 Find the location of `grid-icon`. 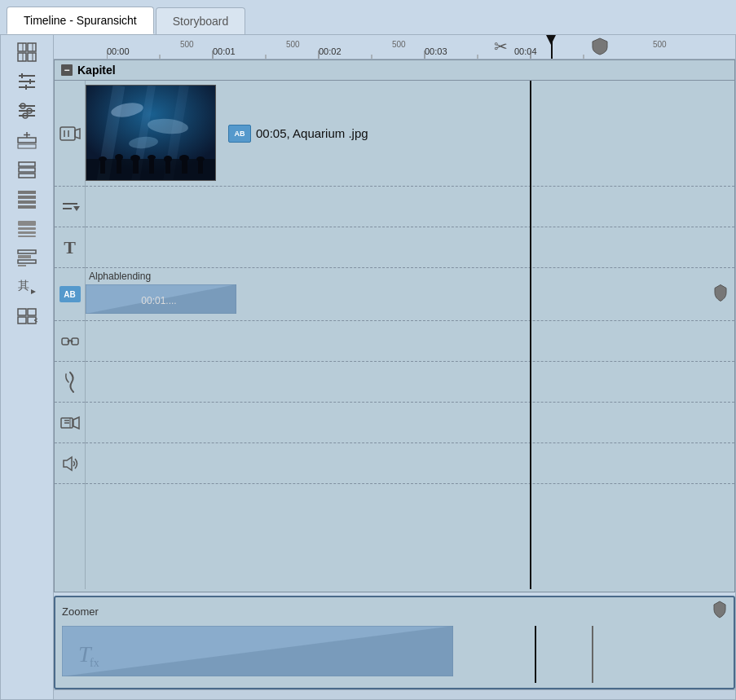

grid-icon is located at coordinates (27, 52).